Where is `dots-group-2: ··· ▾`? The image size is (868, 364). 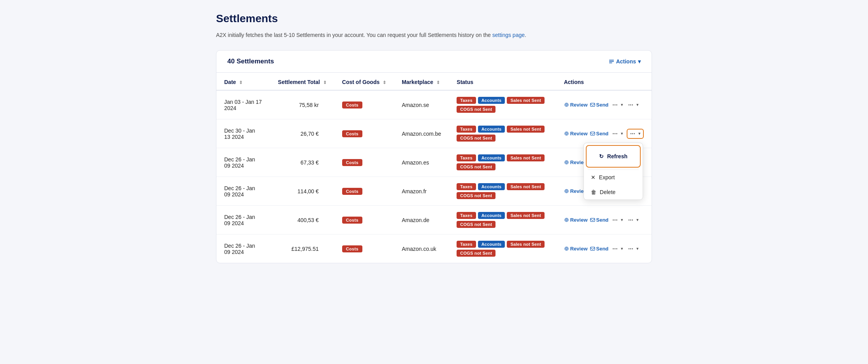
dots-group-2: ··· ▾ is located at coordinates (633, 249).